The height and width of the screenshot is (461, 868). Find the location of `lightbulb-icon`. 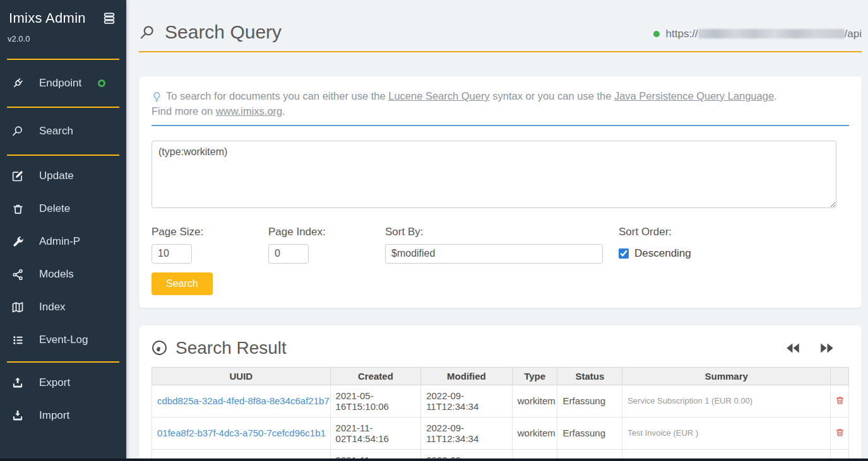

lightbulb-icon is located at coordinates (157, 97).